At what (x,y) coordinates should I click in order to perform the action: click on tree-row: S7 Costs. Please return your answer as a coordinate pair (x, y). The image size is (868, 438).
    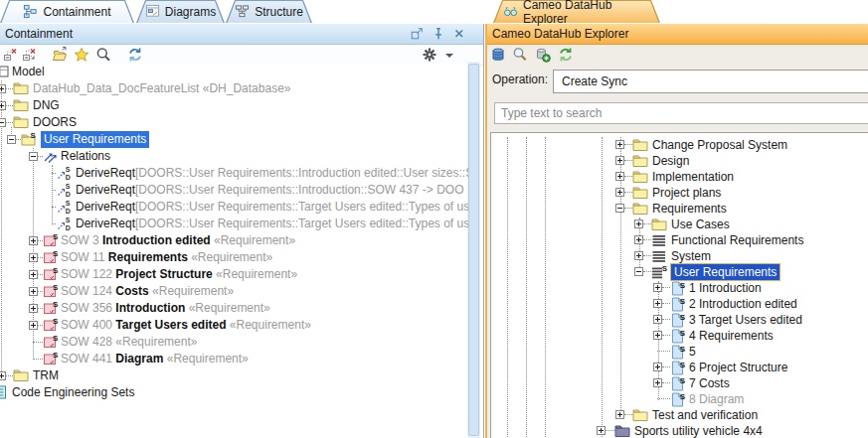
    Looking at the image, I should click on (680, 383).